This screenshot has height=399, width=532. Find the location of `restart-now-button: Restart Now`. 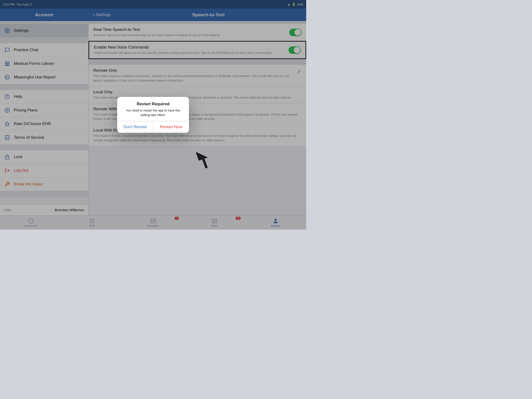

restart-now-button: Restart Now is located at coordinates (171, 127).